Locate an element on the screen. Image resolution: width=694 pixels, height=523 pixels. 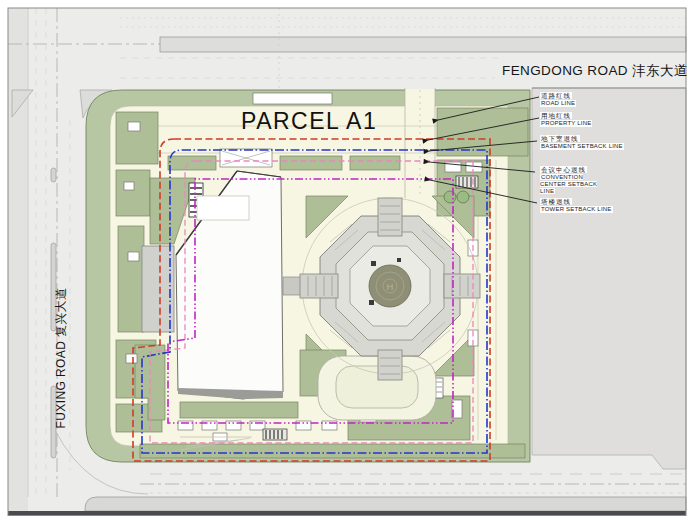
west-road-name: FUXING ROAD 复兴大道 is located at coordinates (62, 358).